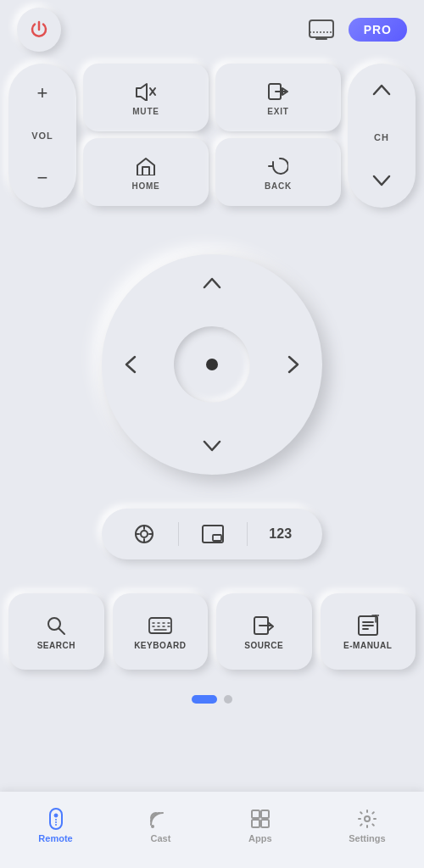  What do you see at coordinates (228, 699) in the screenshot?
I see `page-dot-inactive` at bounding box center [228, 699].